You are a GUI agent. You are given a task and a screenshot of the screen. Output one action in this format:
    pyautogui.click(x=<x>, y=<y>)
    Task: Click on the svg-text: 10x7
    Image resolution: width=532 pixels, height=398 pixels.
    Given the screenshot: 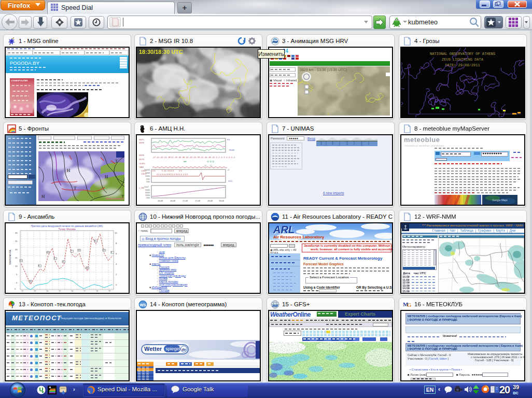 What is the action you would take?
    pyautogui.click(x=146, y=187)
    